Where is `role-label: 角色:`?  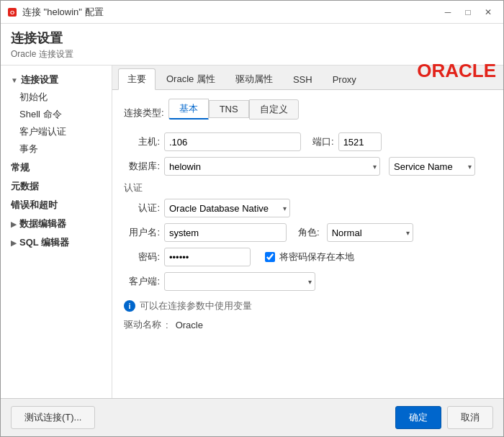 role-label: 角色: is located at coordinates (309, 233).